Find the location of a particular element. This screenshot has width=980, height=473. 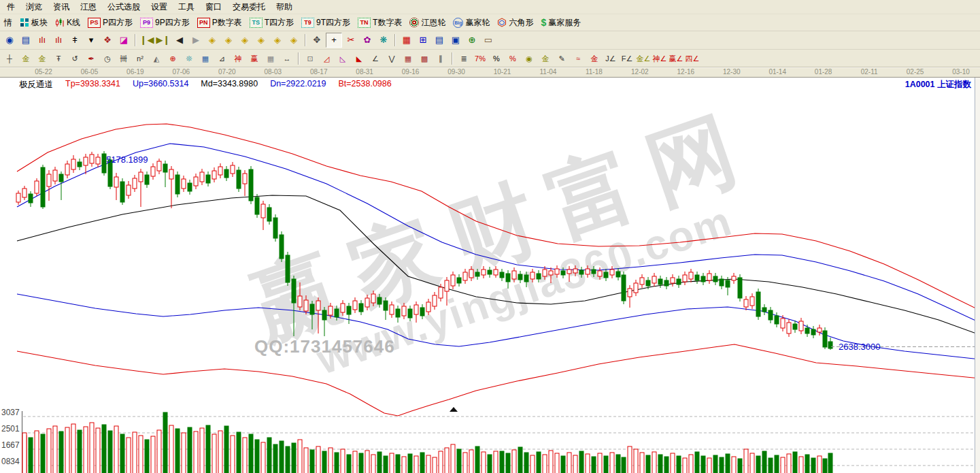

tool-button-n-squared: n² is located at coordinates (140, 59).